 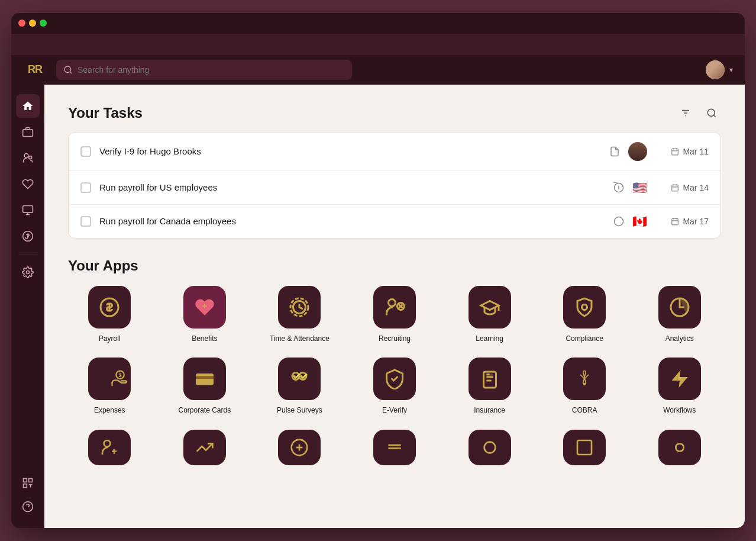 What do you see at coordinates (28, 158) in the screenshot?
I see `sidebar-item-people` at bounding box center [28, 158].